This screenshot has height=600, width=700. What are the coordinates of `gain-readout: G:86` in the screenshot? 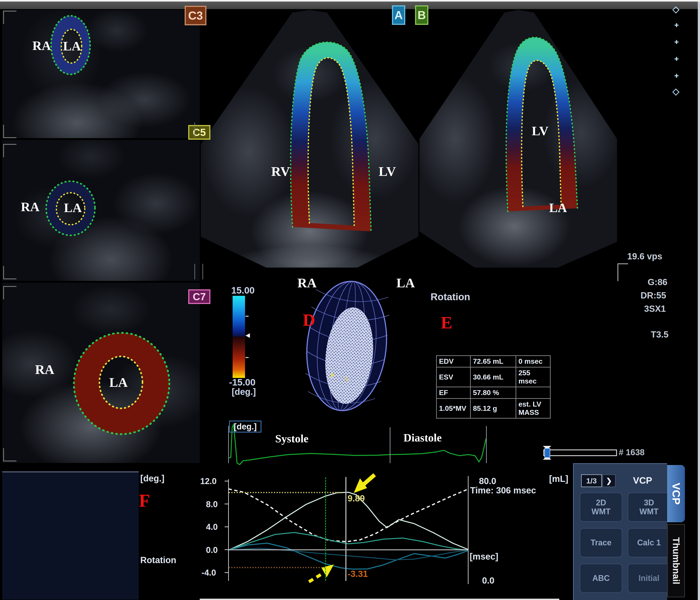 It's located at (657, 282).